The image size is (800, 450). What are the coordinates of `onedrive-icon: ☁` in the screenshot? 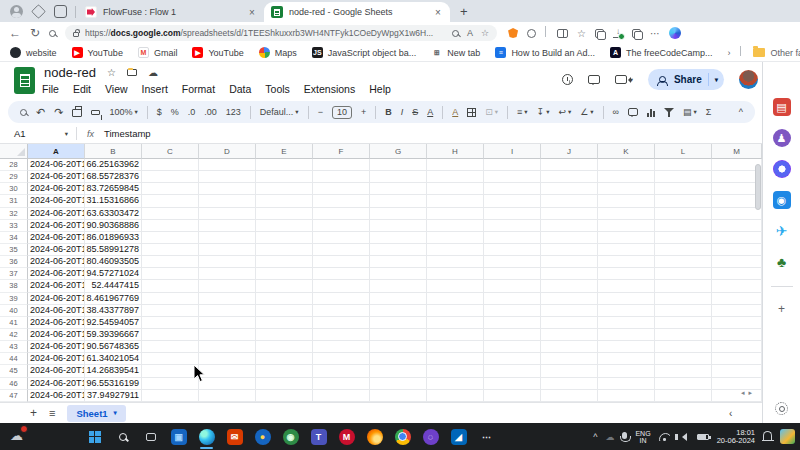 It's located at (610, 437).